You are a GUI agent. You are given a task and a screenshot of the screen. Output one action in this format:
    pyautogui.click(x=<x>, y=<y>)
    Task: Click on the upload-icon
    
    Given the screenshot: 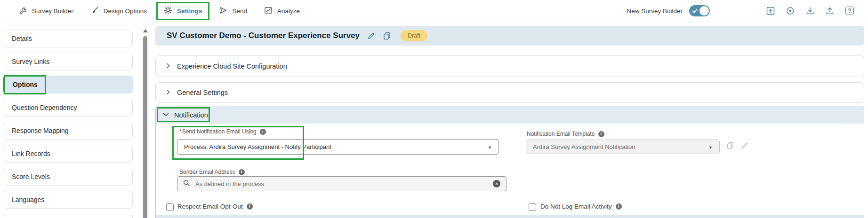 What is the action you would take?
    pyautogui.click(x=830, y=11)
    